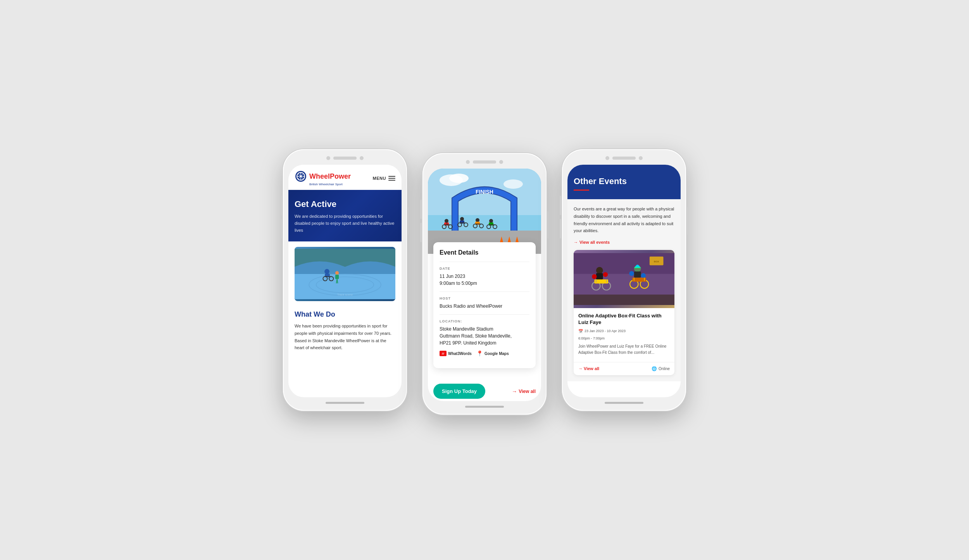  Describe the element at coordinates (576, 242) in the screenshot. I see `arrow-right-icon-2: →` at that location.